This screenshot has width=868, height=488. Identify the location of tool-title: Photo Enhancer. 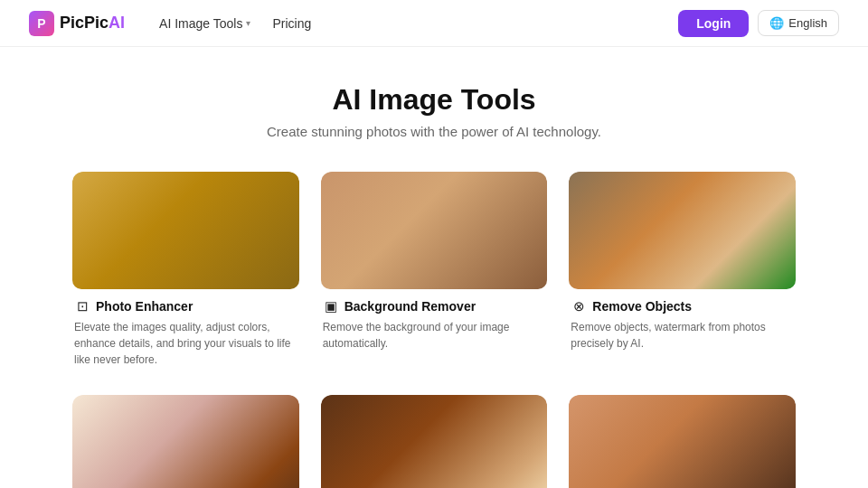
(145, 306).